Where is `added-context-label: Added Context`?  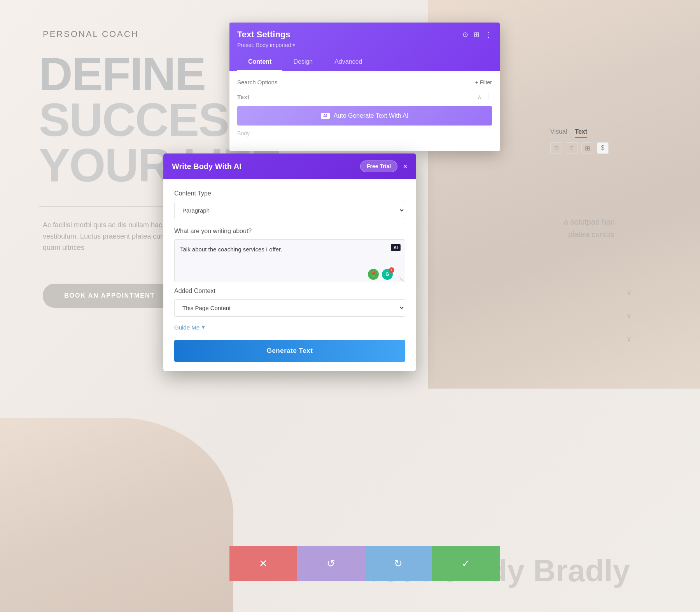 added-context-label: Added Context is located at coordinates (290, 291).